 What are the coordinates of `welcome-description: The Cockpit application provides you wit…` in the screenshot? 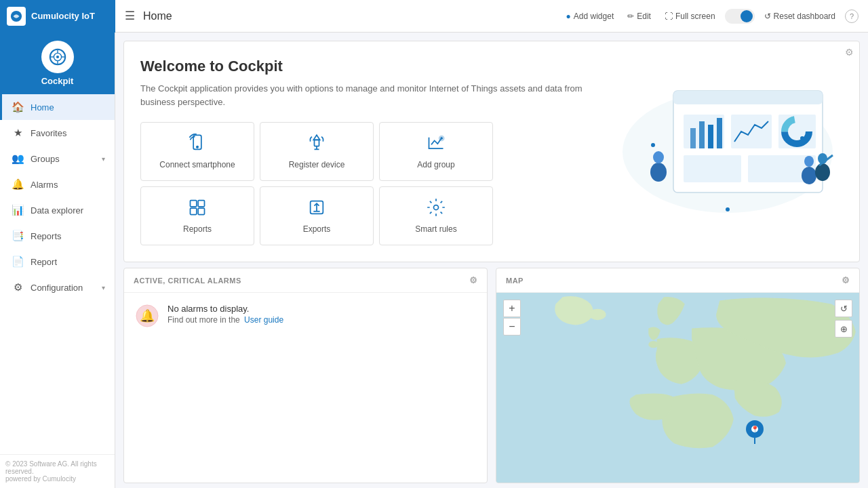 It's located at (370, 95).